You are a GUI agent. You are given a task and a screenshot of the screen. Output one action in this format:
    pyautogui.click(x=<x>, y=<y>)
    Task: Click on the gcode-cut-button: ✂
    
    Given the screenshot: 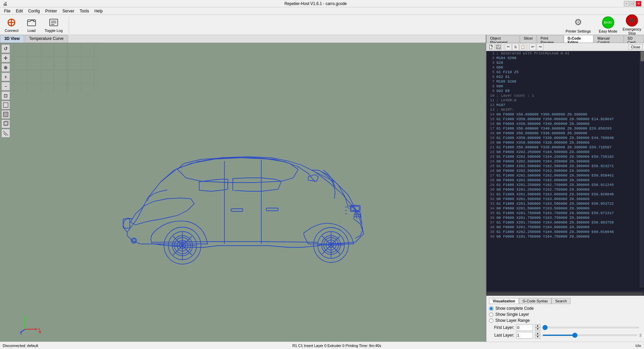 What is the action you would take?
    pyautogui.click(x=508, y=47)
    